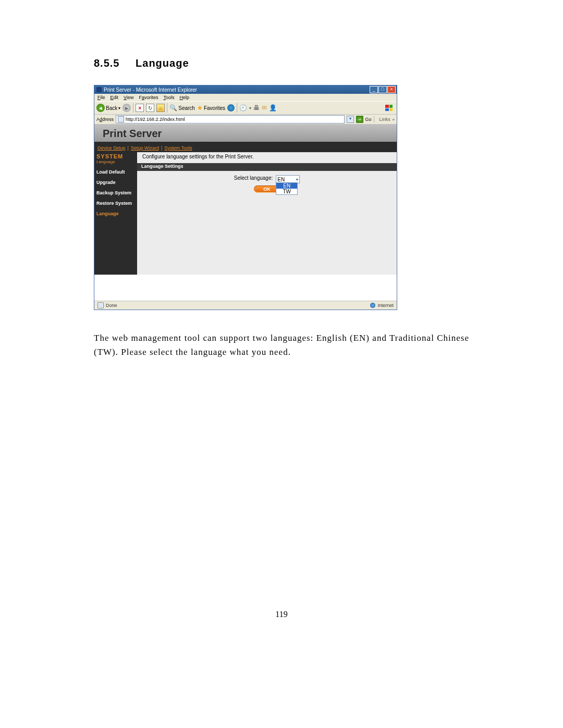 The image size is (563, 728). I want to click on menu-file: File, so click(101, 97).